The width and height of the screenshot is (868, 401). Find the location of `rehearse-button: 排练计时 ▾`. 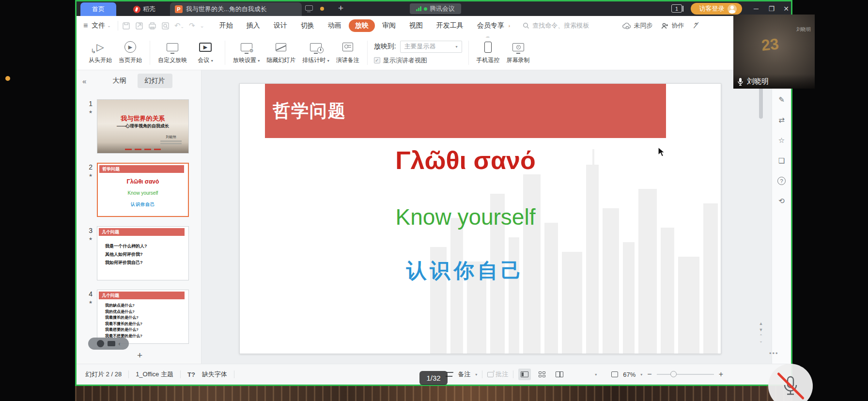

rehearse-button: 排练计时 ▾ is located at coordinates (316, 53).